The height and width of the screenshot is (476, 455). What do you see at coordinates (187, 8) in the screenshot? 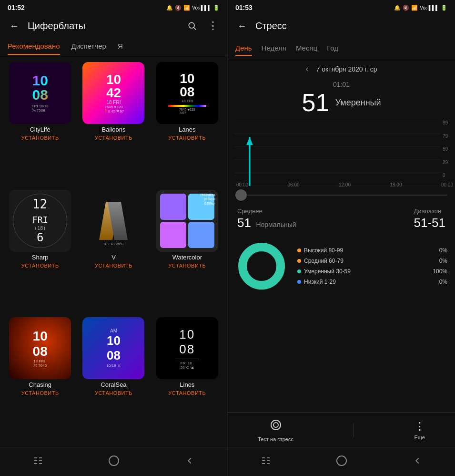
I see `wifi-icon: 📶` at bounding box center [187, 8].